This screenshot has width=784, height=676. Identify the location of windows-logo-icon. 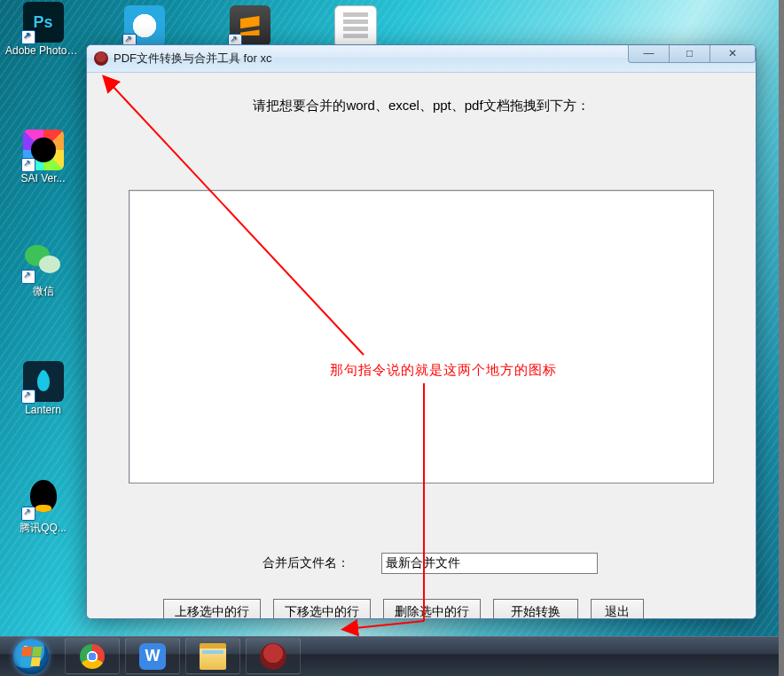
(31, 656).